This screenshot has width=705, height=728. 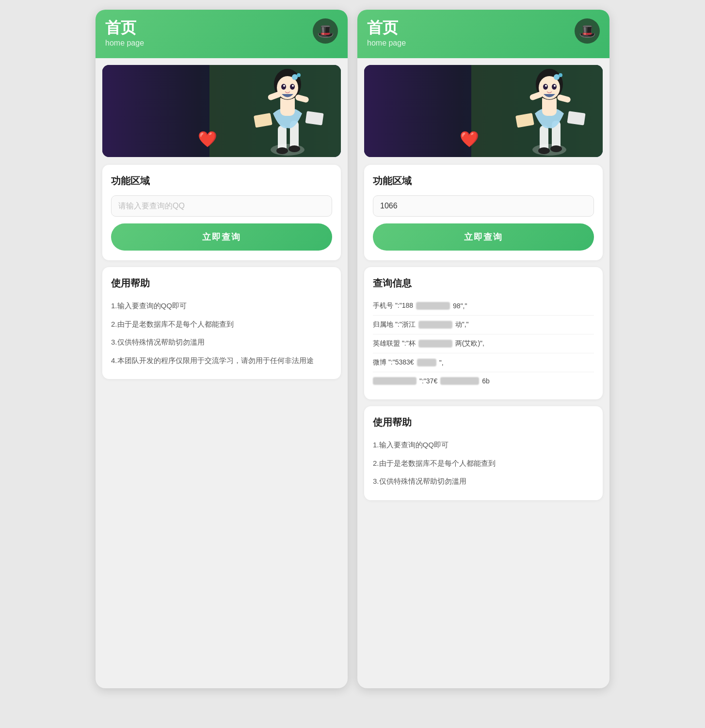 I want to click on query-weibo-suffix: ",, so click(x=441, y=363).